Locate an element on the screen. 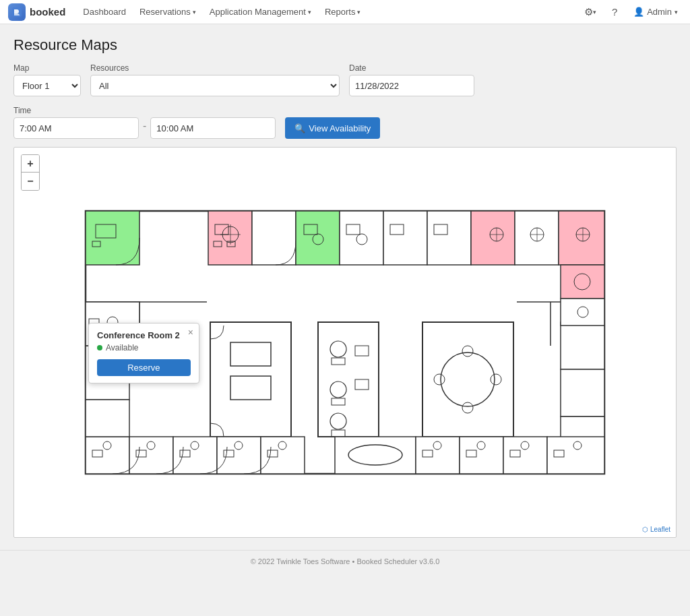 This screenshot has width=690, height=616. time-filter-group: Time - is located at coordinates (144, 123).